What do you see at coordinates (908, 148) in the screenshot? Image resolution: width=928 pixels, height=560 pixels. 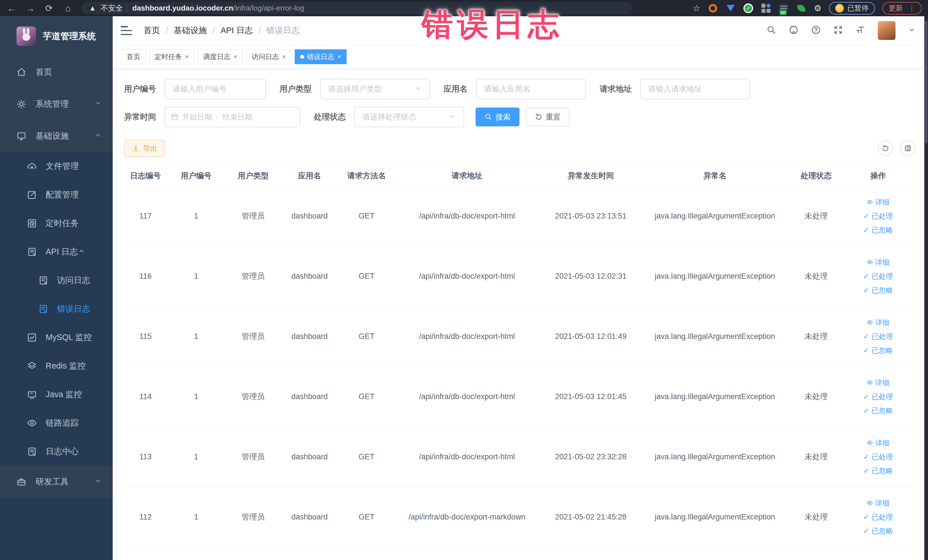 I see `column-settings-button` at bounding box center [908, 148].